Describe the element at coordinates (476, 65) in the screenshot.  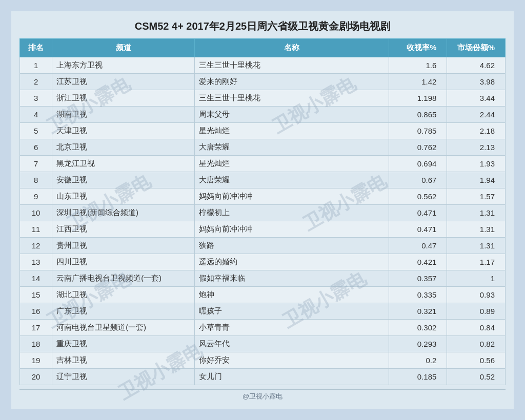
I see `cell-share: 4.62` at that location.